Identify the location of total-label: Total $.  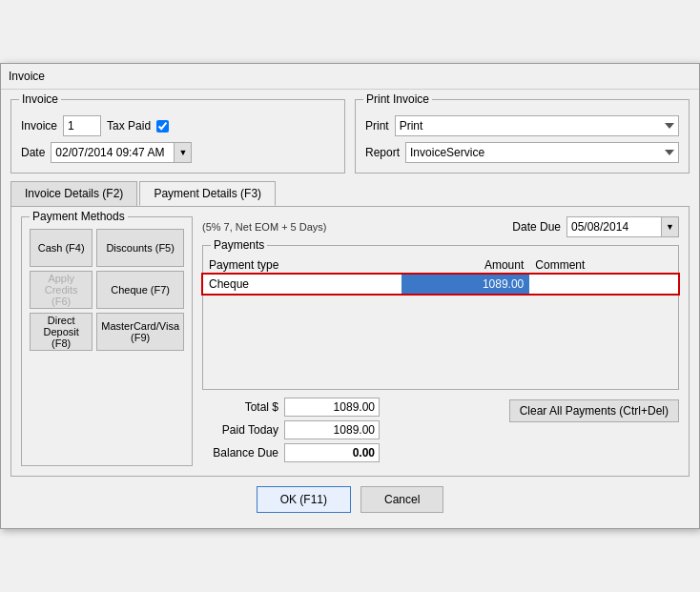
(240, 407).